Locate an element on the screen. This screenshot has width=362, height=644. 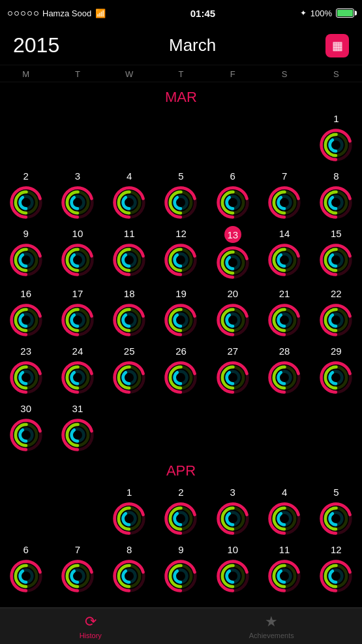
march-label: MAR is located at coordinates (181, 95).